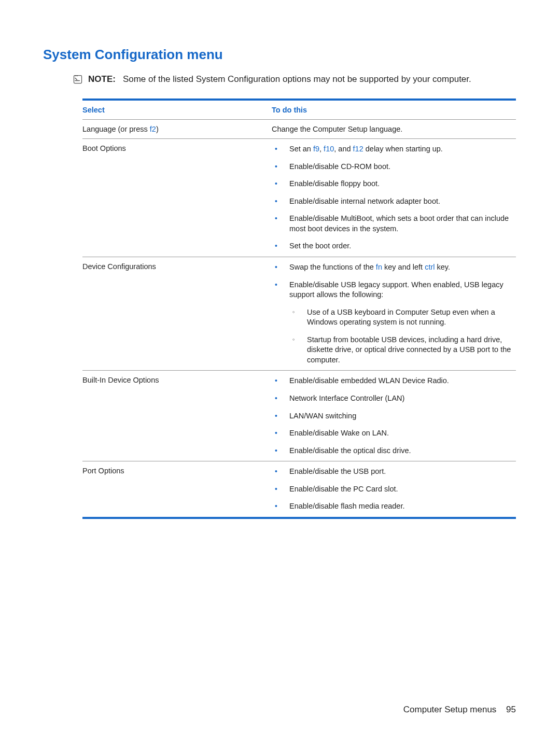 This screenshot has height=745, width=560. I want to click on bullet-list: Enable/disable the USB port.Enable/disab…, so click(394, 489).